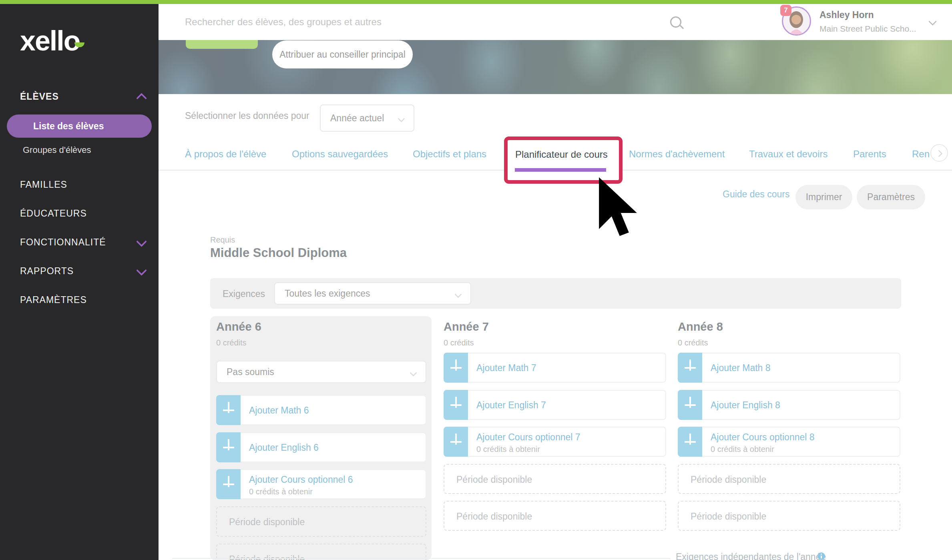 The image size is (952, 560). Describe the element at coordinates (619, 208) in the screenshot. I see `mouse-cursor` at that location.